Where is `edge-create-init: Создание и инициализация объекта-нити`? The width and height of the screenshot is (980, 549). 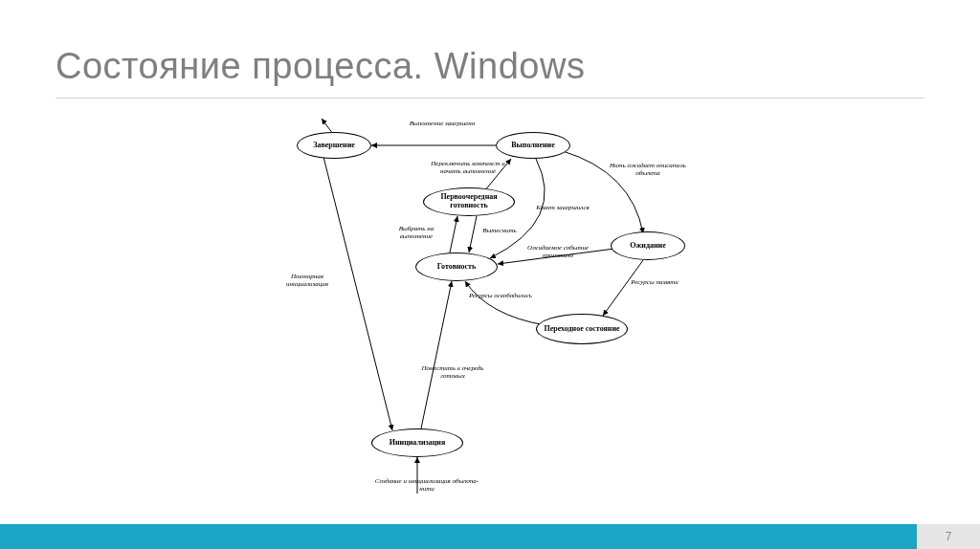 edge-create-init: Создание и инициализация объекта-нити is located at coordinates (427, 486).